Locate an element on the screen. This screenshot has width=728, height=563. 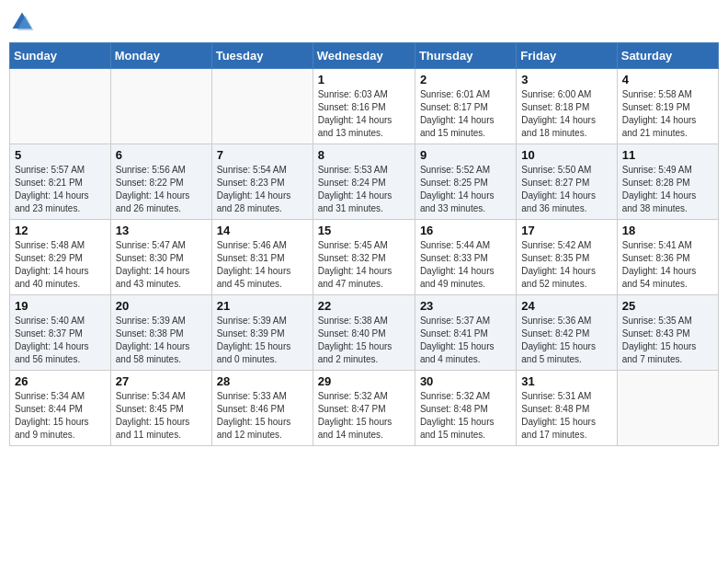
day-number: 3 is located at coordinates (566, 79).